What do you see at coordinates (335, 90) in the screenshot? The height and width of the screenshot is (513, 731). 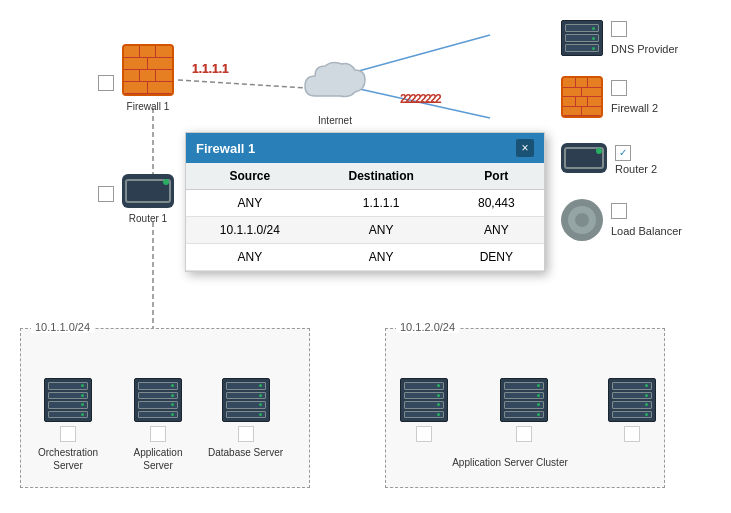 I see `internet-node: Internet` at bounding box center [335, 90].